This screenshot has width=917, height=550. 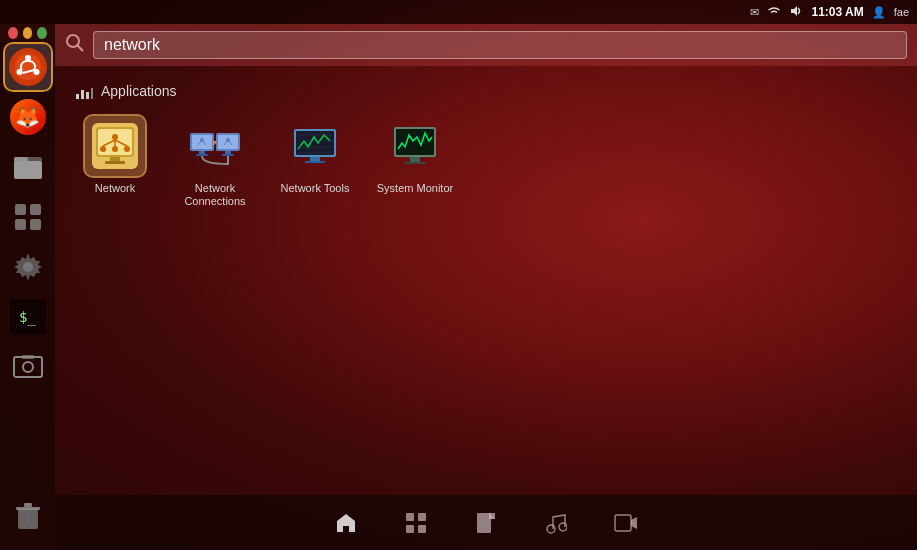 I want to click on terminal-icon: $_, so click(x=28, y=317).